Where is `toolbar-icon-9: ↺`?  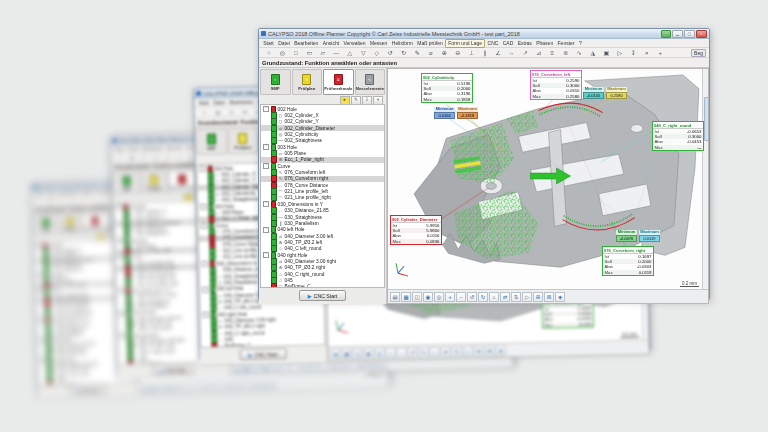 toolbar-icon-9: ↺ is located at coordinates (391, 53).